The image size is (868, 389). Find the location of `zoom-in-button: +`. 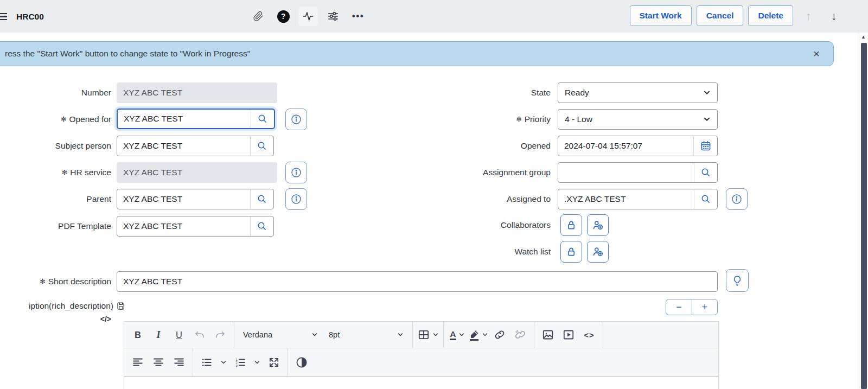

zoom-in-button: + is located at coordinates (705, 307).